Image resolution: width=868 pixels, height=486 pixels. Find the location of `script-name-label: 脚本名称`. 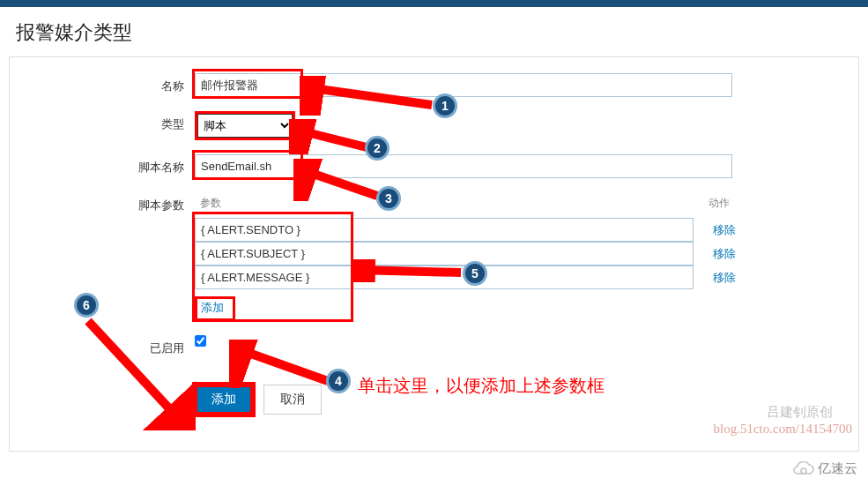

script-name-label: 脚本名称 is located at coordinates (111, 165).